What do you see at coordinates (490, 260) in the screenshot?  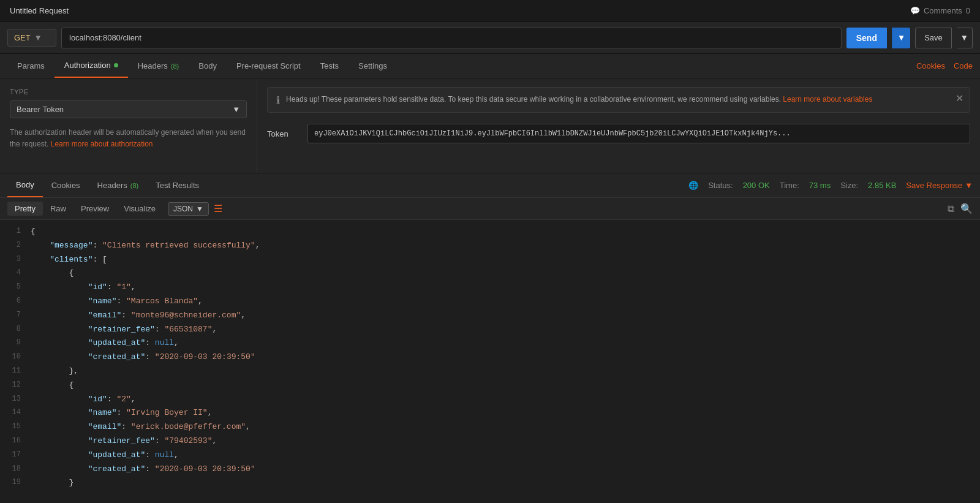 I see `code-line: 3 "clients": [` at bounding box center [490, 260].